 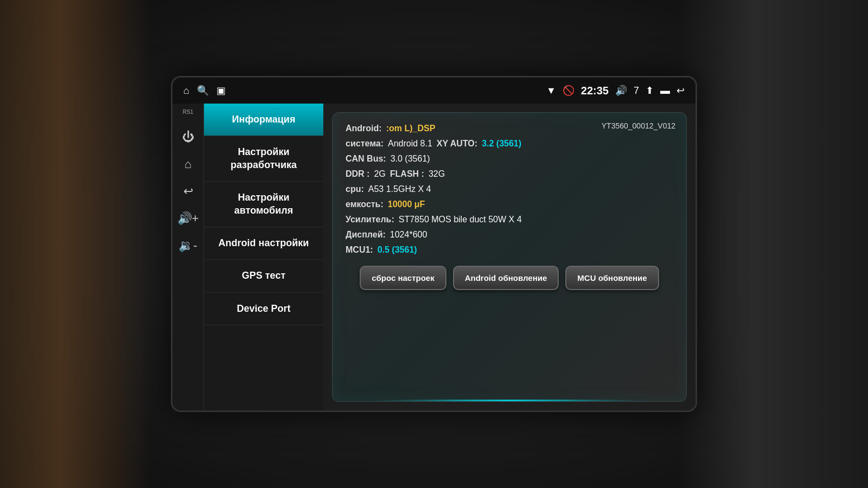 What do you see at coordinates (434, 91) in the screenshot?
I see `status-bar: ⌂ 🔍 ▣ ▼ 🚫 22:35 🔊 7 ⬆ ▬ ↩` at bounding box center [434, 91].